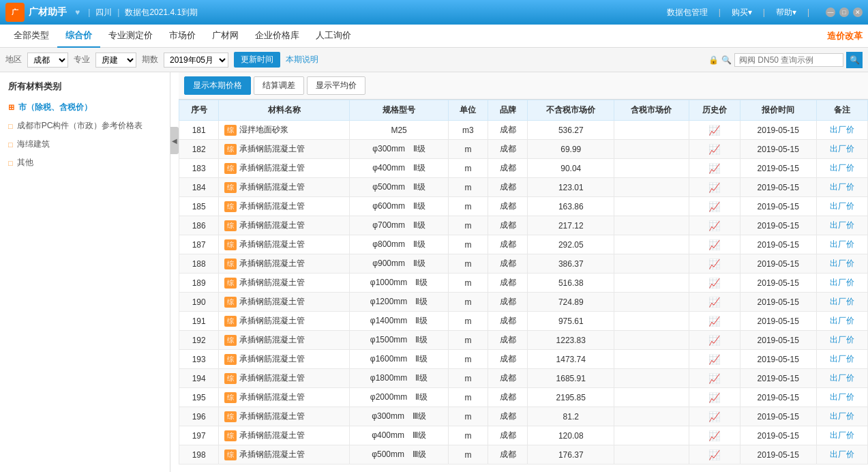 This screenshot has height=472, width=868. I want to click on pkg-mgmt-btn: 数据包管理, so click(687, 12).